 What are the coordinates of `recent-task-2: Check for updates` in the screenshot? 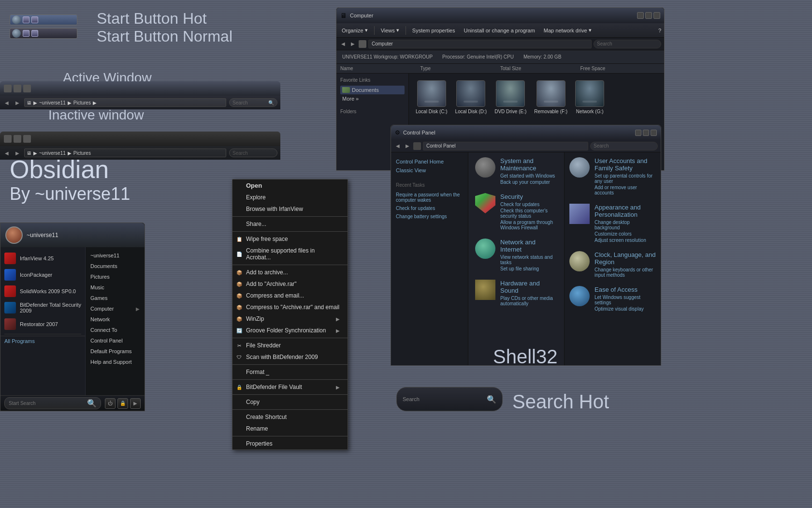 It's located at (429, 208).